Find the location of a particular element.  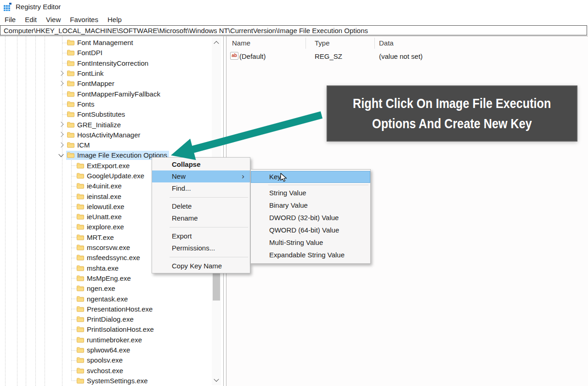

tree-row-content: MsMpEng.exe is located at coordinates (104, 278).